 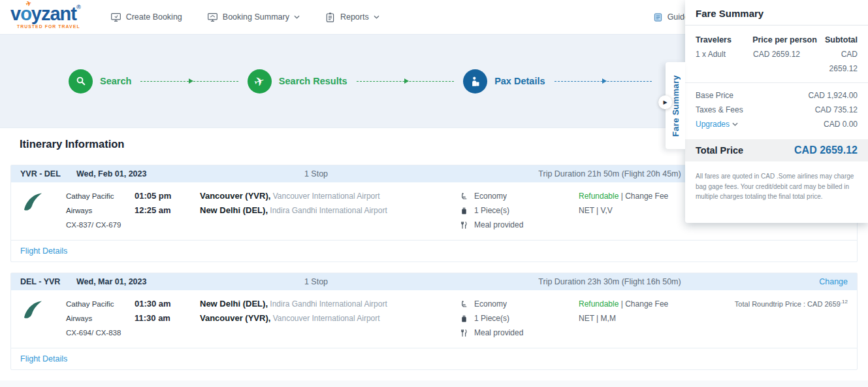 I want to click on destination-airport: New Delhi (DEL), Indira Gandhi Internati…, so click(x=330, y=210).